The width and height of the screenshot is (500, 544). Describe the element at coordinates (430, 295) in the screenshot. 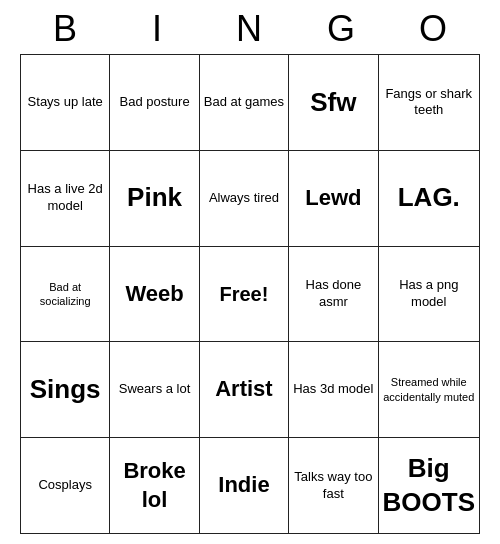

I see `bingo-cell-14: Has a png model` at that location.